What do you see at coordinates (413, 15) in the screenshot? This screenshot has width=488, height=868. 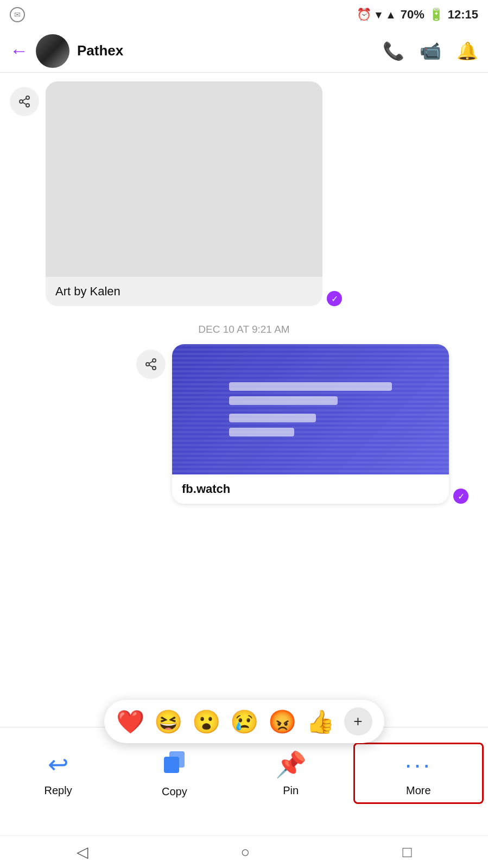 I see `battery-label: 70%` at bounding box center [413, 15].